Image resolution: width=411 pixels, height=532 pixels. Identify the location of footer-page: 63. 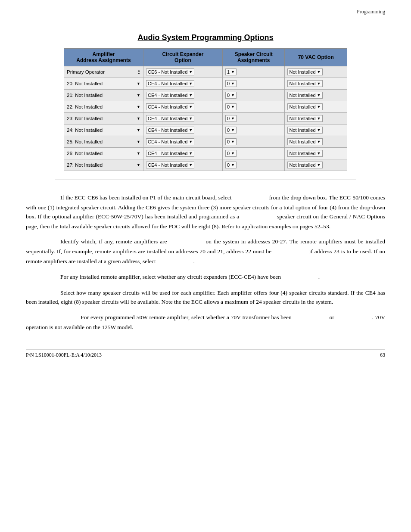
(383, 355).